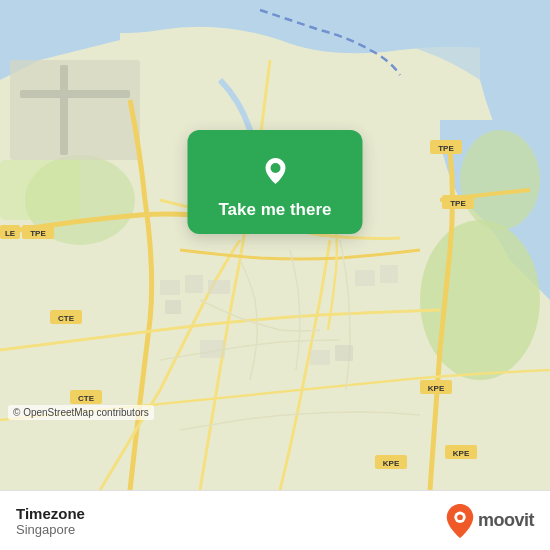  I want to click on svg-text: LE, so click(10, 234).